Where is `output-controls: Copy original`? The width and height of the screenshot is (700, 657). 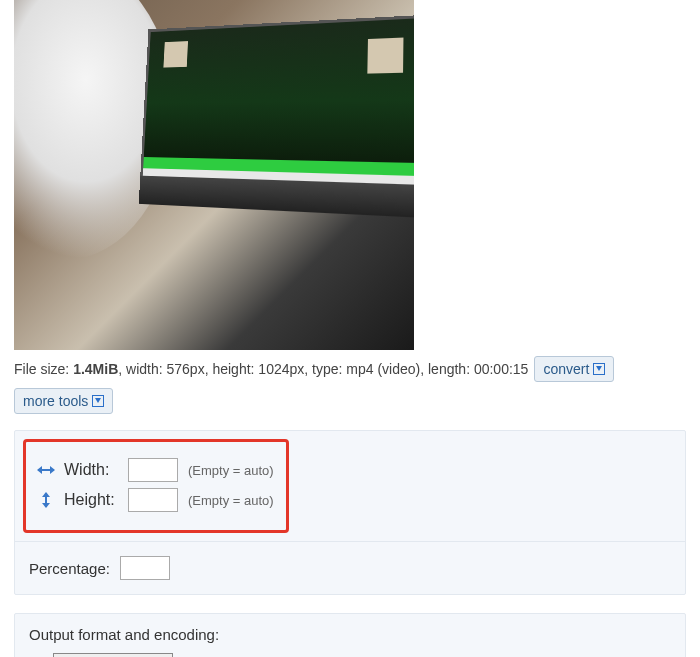
output-controls: Copy original is located at coordinates (350, 655).